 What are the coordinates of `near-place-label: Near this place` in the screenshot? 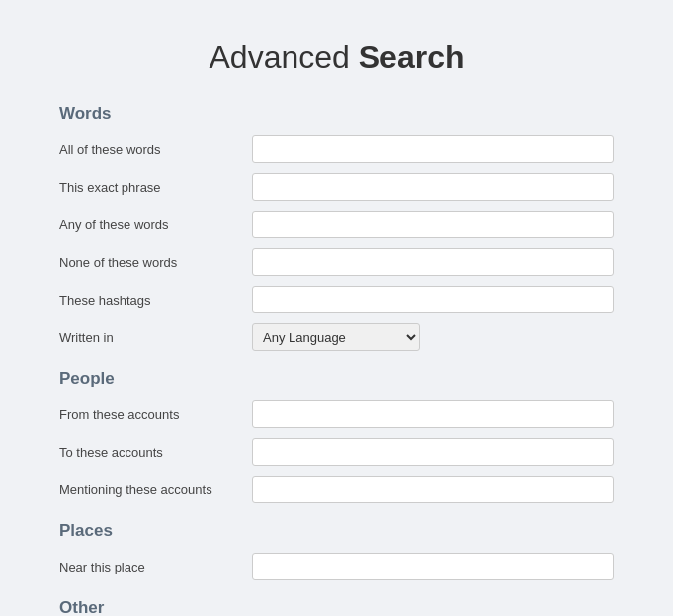 It's located at (156, 568).